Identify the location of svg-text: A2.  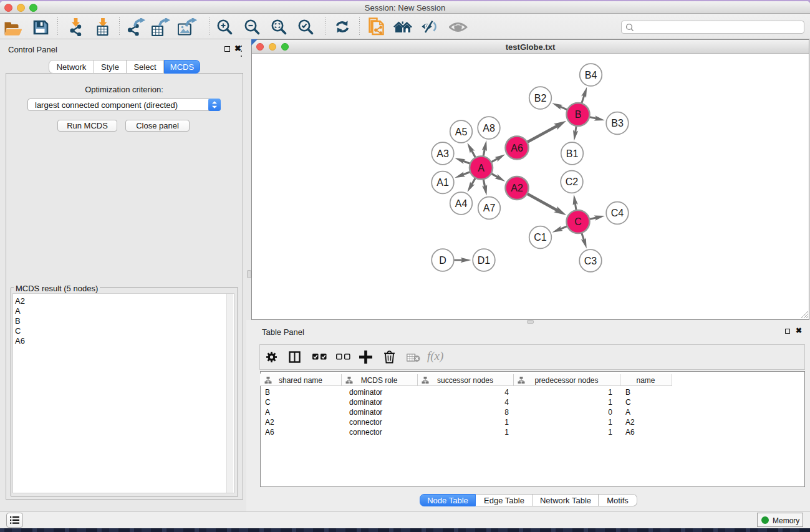
(517, 188).